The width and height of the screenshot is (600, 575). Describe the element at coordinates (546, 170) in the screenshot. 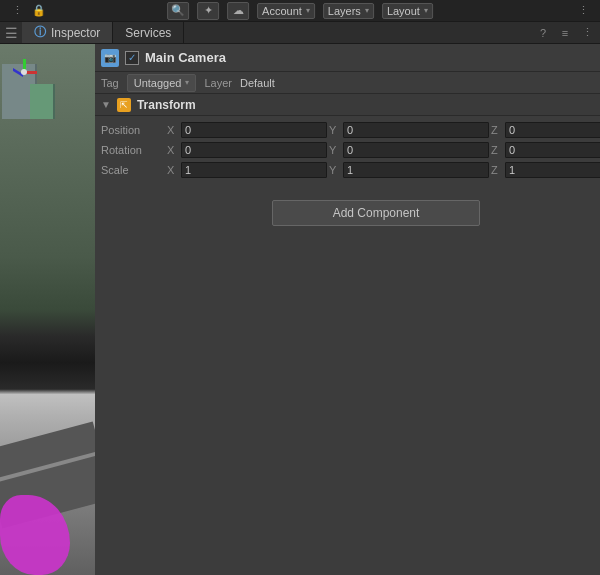

I see `scale-z-field: Z` at that location.